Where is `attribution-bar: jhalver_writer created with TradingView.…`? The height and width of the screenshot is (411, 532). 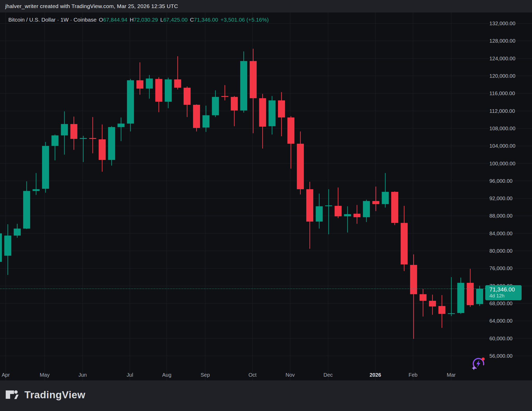
attribution-bar: jhalver_writer created with TradingView.… is located at coordinates (266, 6).